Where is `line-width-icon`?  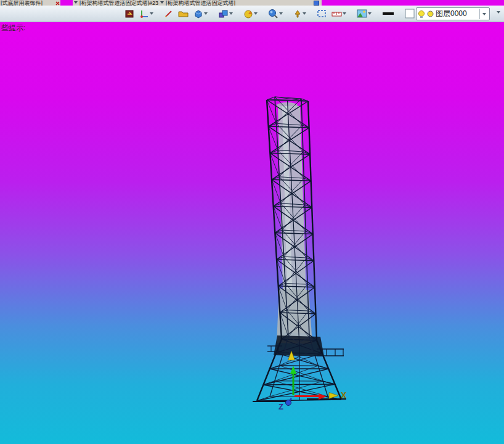 line-width-icon is located at coordinates (388, 14).